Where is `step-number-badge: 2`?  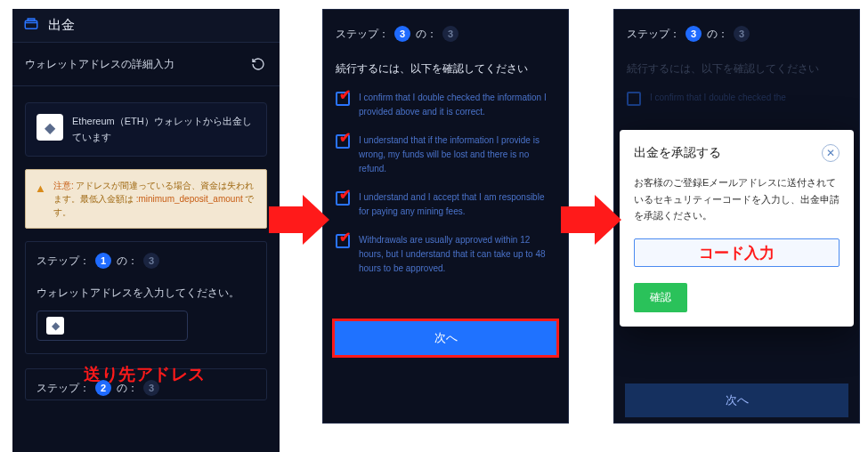
step-number-badge: 2 is located at coordinates (103, 388).